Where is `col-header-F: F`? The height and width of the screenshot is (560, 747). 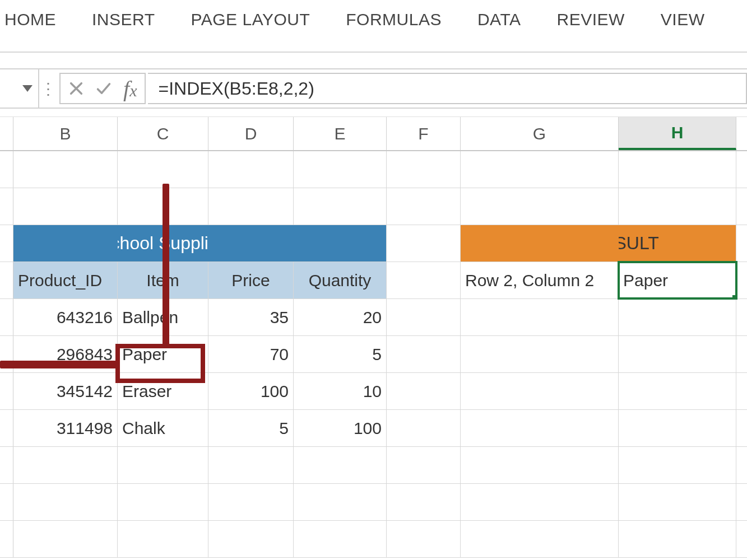
col-header-F: F is located at coordinates (424, 133).